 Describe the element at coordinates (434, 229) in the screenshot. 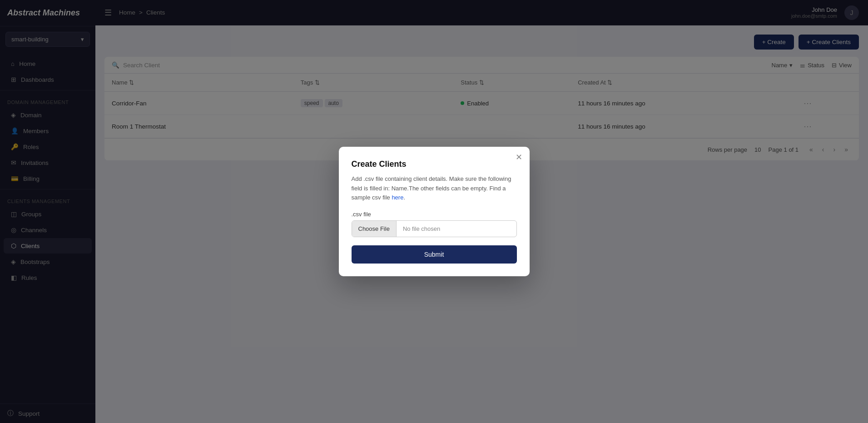

I see `file-input-wrapper: Choose File No file chosen` at that location.